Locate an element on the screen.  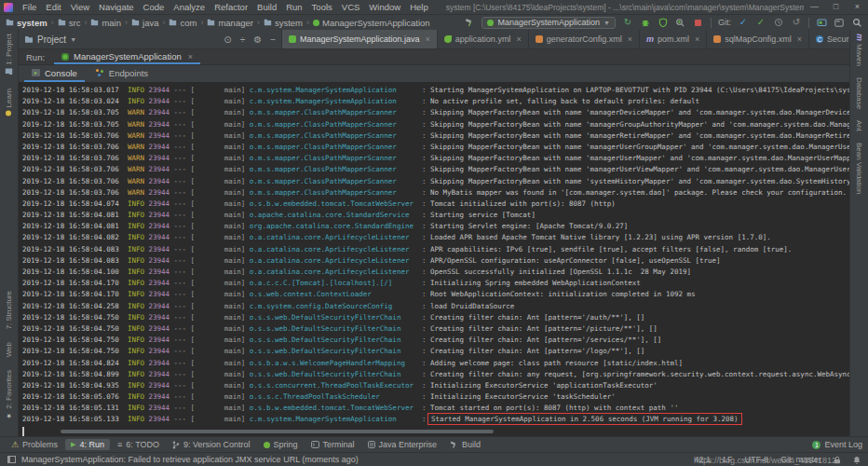
editor-tab-label: application.yml is located at coordinates (483, 39).